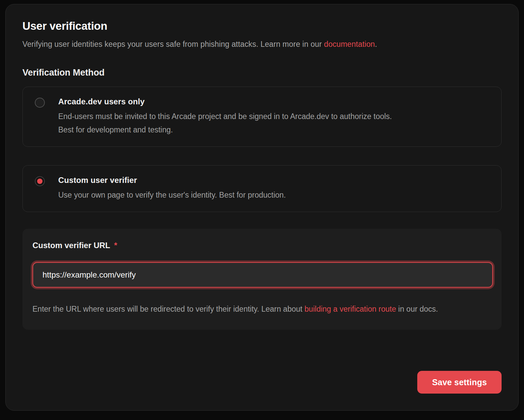 The image size is (524, 420). I want to click on documentation-link: documentation, so click(349, 44).